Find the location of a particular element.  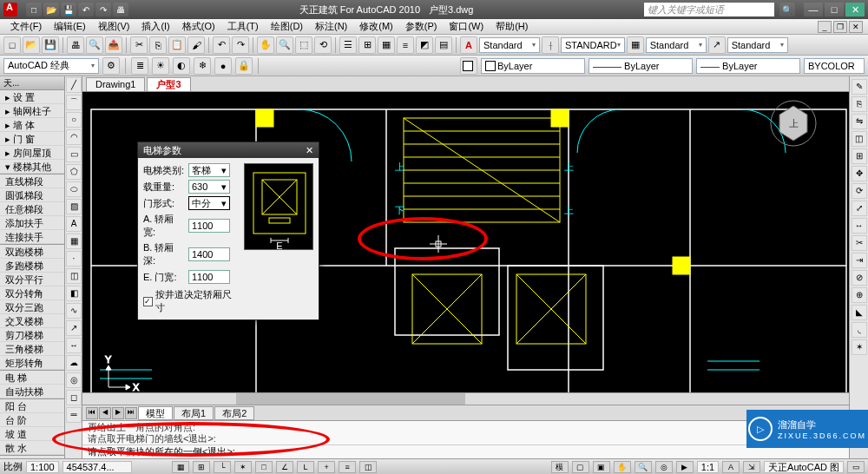

status-qvlayout-icon: ▣ is located at coordinates (602, 467).